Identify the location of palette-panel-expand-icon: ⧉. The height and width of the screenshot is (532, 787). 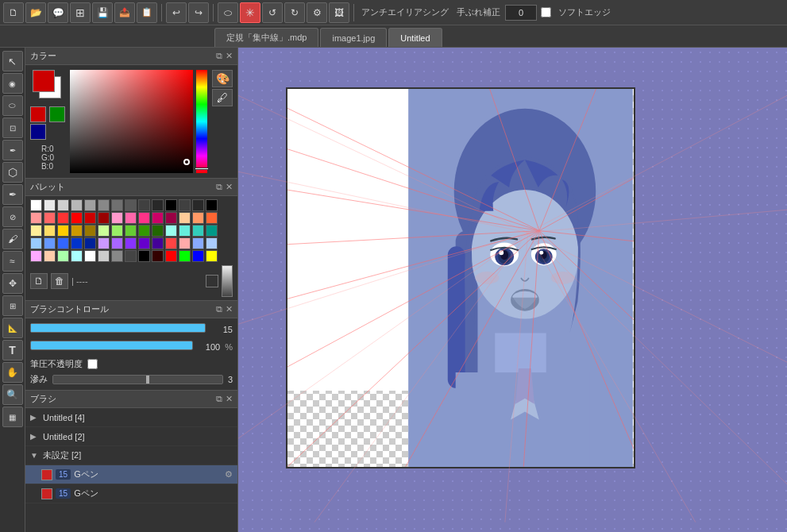
(219, 187).